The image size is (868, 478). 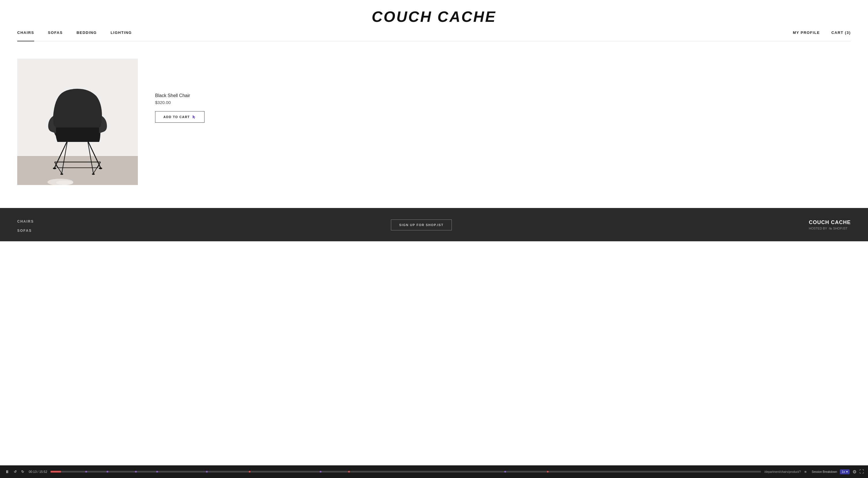 I want to click on cursor-icon, so click(x=194, y=117).